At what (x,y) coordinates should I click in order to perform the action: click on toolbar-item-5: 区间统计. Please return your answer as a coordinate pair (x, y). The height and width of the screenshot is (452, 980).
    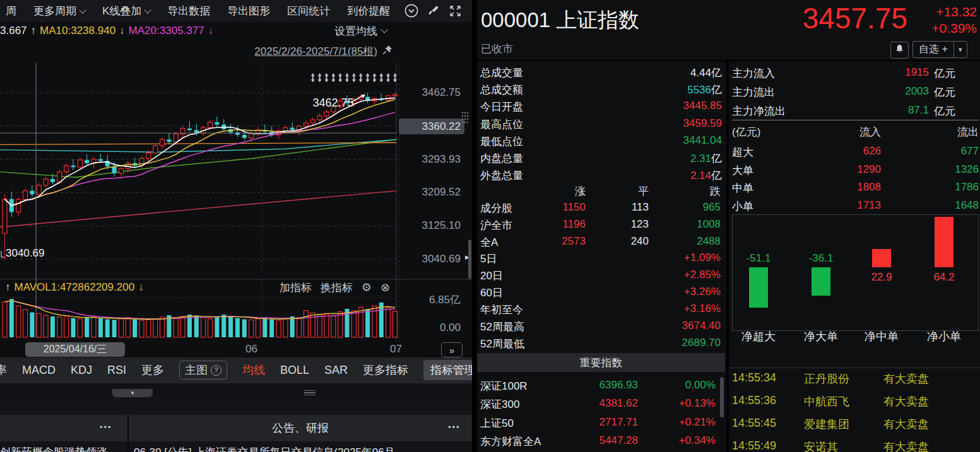
    Looking at the image, I should click on (309, 11).